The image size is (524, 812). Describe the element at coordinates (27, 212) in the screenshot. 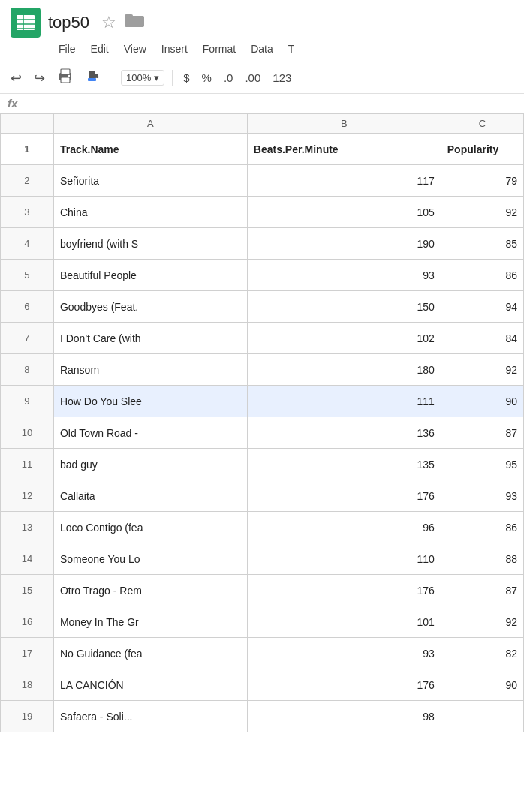

I see `row-number: 3` at that location.